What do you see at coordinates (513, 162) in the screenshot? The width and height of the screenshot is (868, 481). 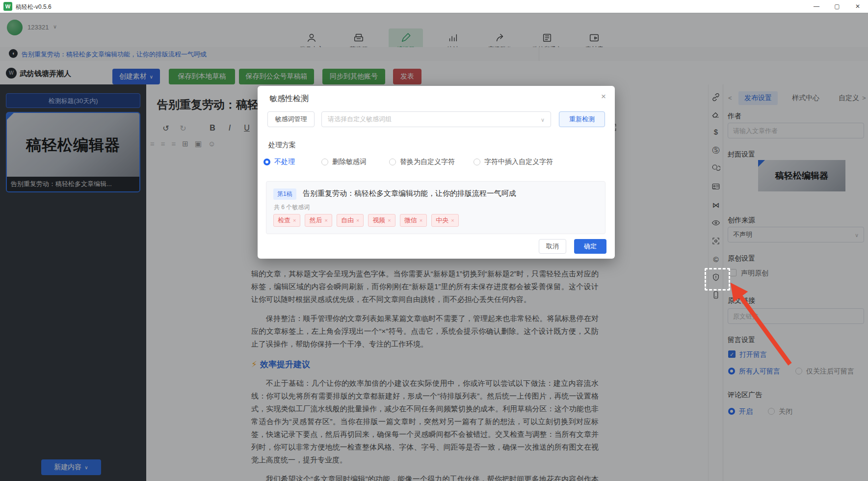 I see `option-insert-chars: 字符中插入自定义字符` at bounding box center [513, 162].